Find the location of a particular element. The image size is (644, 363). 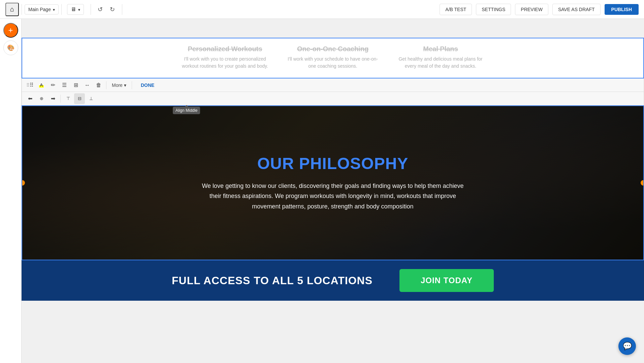

publish-button: PUBLISH is located at coordinates (622, 9).